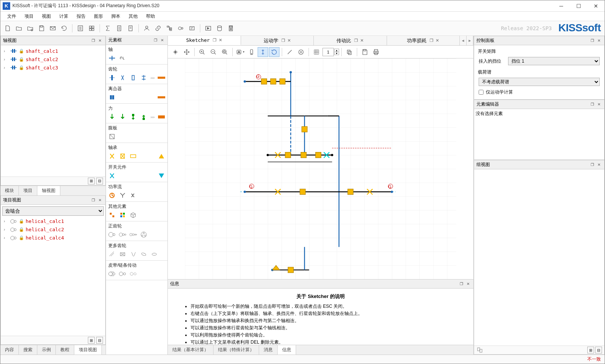  I want to click on menu-graphic: 图形, so click(98, 17).